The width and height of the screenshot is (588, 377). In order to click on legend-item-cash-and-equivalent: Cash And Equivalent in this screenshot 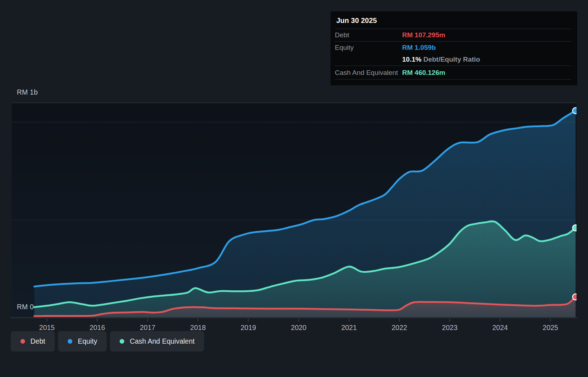, I will do `click(157, 341)`.